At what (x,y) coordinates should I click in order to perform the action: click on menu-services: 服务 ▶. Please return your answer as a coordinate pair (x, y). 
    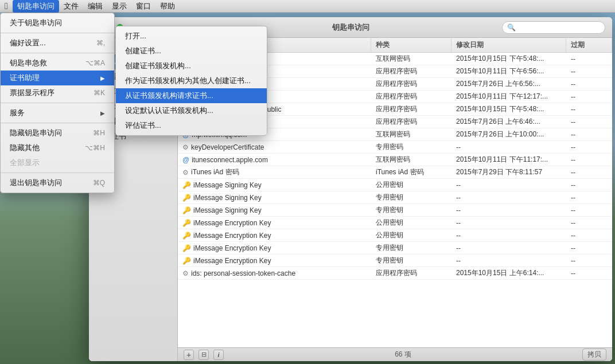
    Looking at the image, I should click on (57, 113).